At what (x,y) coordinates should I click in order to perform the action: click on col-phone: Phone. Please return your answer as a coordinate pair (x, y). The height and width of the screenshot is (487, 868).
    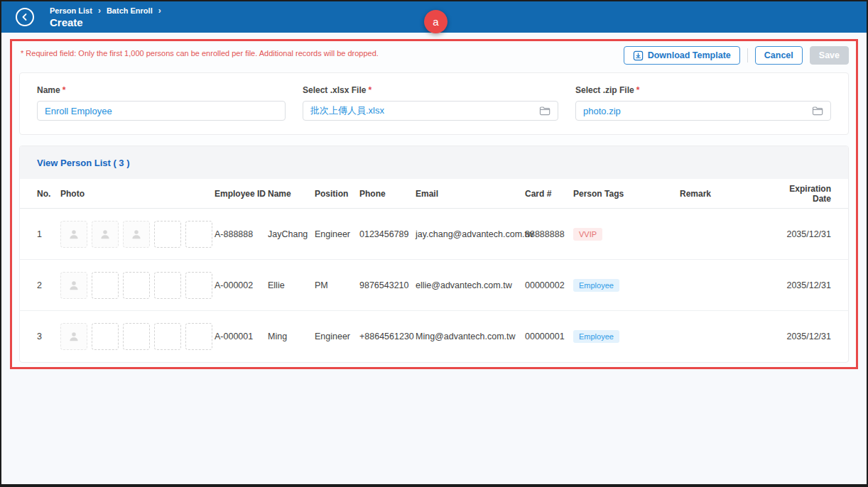
    Looking at the image, I should click on (388, 194).